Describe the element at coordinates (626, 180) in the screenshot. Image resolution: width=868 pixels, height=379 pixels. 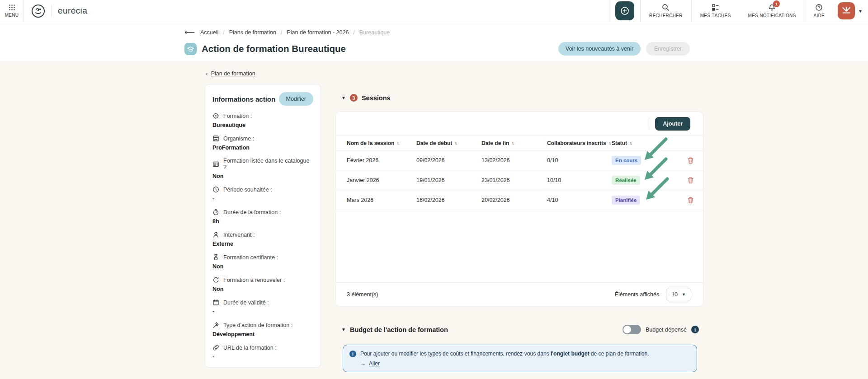
I see `status-badge: Réalisée` at that location.